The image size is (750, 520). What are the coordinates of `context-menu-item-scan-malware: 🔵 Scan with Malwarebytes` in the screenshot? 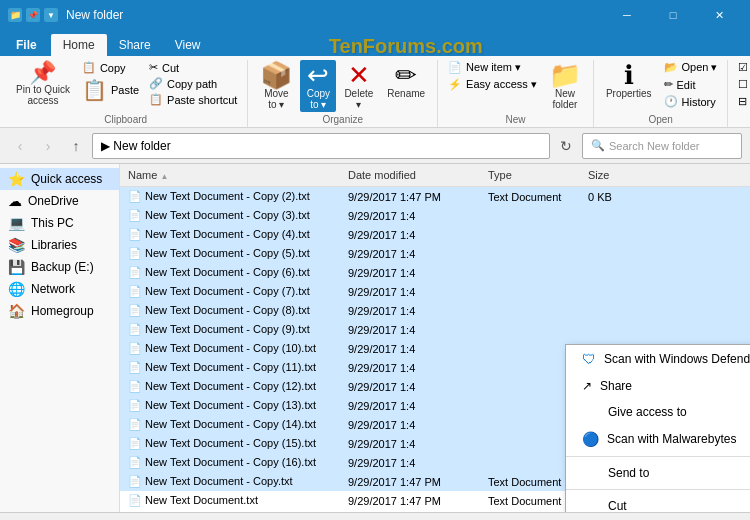 It's located at (658, 439).